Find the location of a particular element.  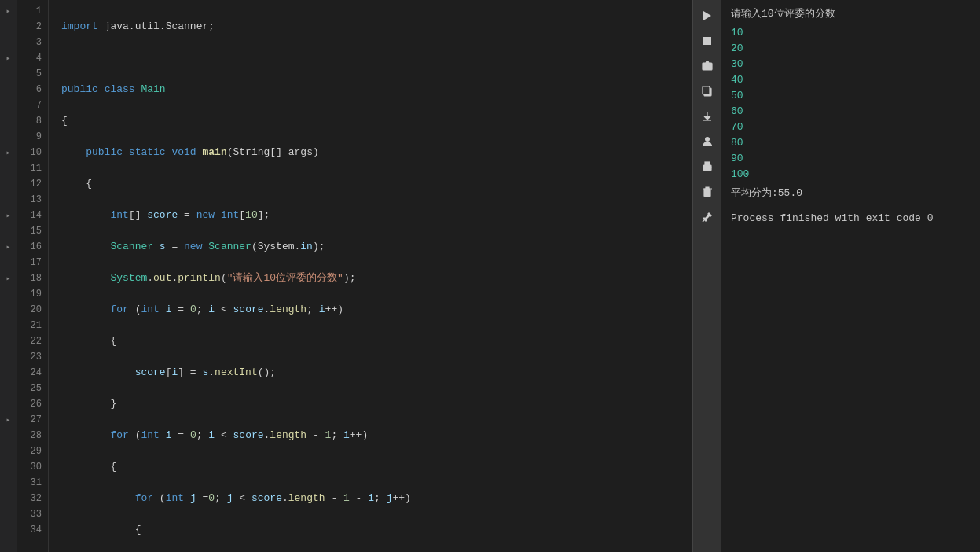

gutter-icon-14: ▸ is located at coordinates (9, 215).